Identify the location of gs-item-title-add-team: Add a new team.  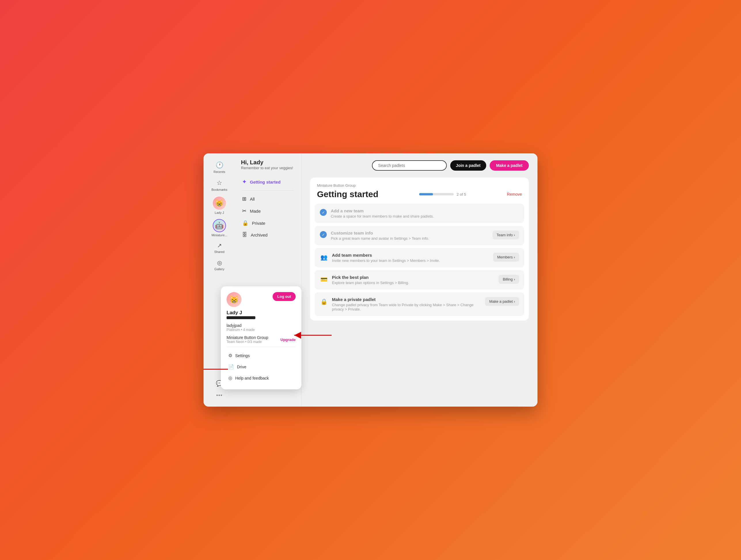
(425, 211).